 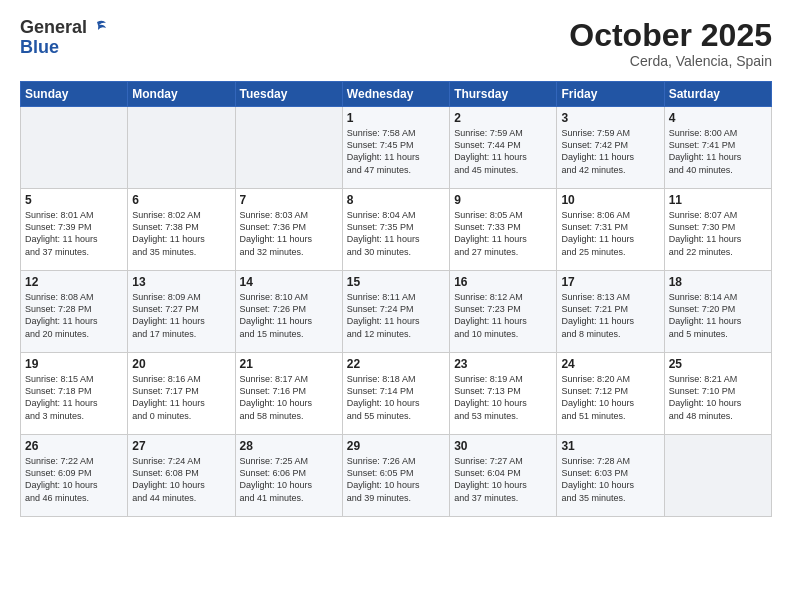 What do you see at coordinates (289, 446) in the screenshot?
I see `day-number: 28` at bounding box center [289, 446].